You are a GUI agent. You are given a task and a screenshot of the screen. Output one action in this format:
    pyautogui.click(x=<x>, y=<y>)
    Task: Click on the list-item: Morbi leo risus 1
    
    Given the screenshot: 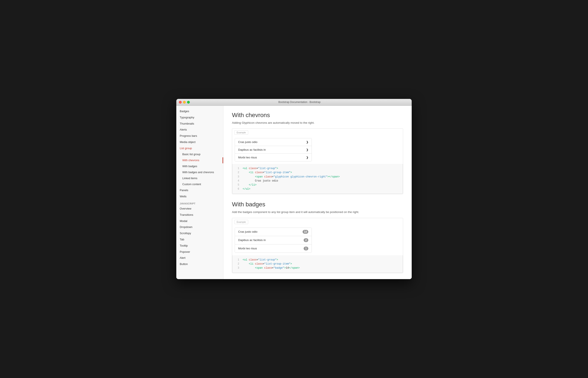 What is the action you would take?
    pyautogui.click(x=273, y=248)
    